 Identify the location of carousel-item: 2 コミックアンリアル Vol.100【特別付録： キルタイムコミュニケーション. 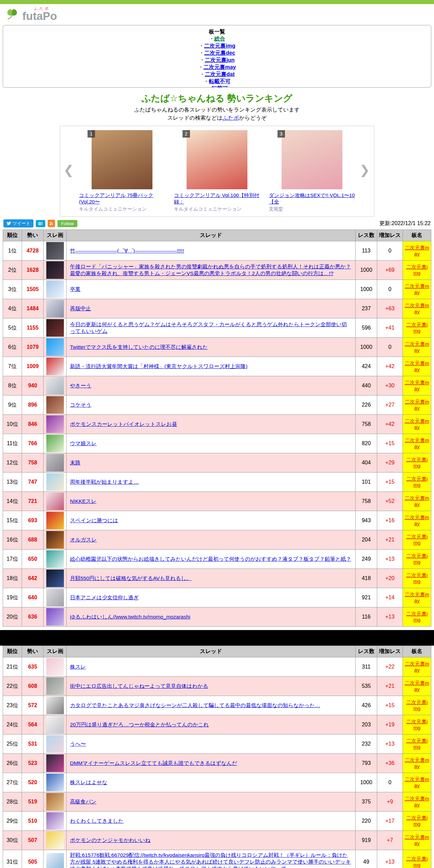
(217, 171).